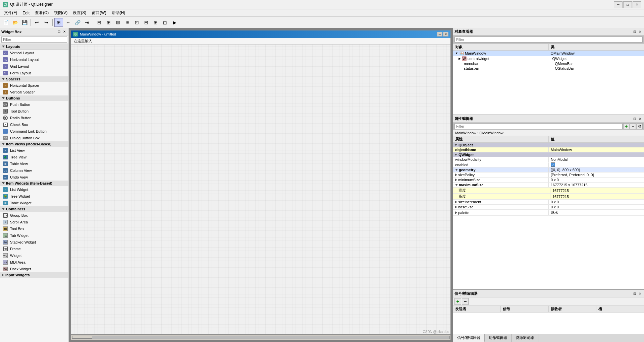 The height and width of the screenshot is (342, 644). What do you see at coordinates (24, 22) in the screenshot?
I see `save-button: 💾` at bounding box center [24, 22].